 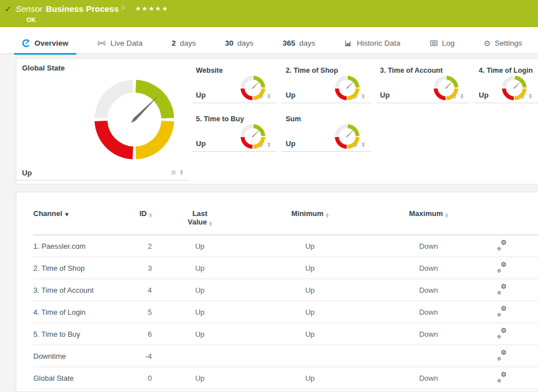 I want to click on sort-desc-icon: ▼, so click(x=67, y=214).